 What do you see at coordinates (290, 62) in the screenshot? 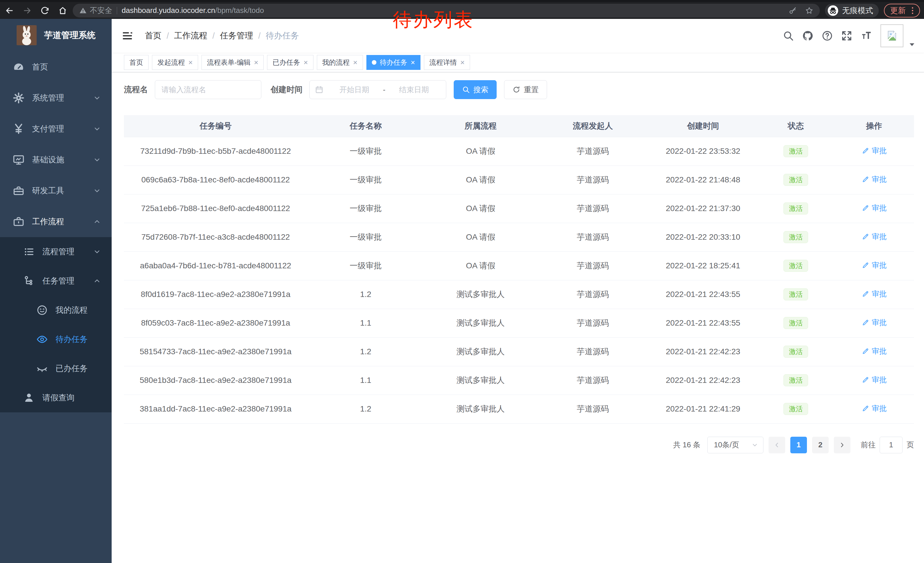
I see `tab-done-tasks: 已办任务×` at bounding box center [290, 62].